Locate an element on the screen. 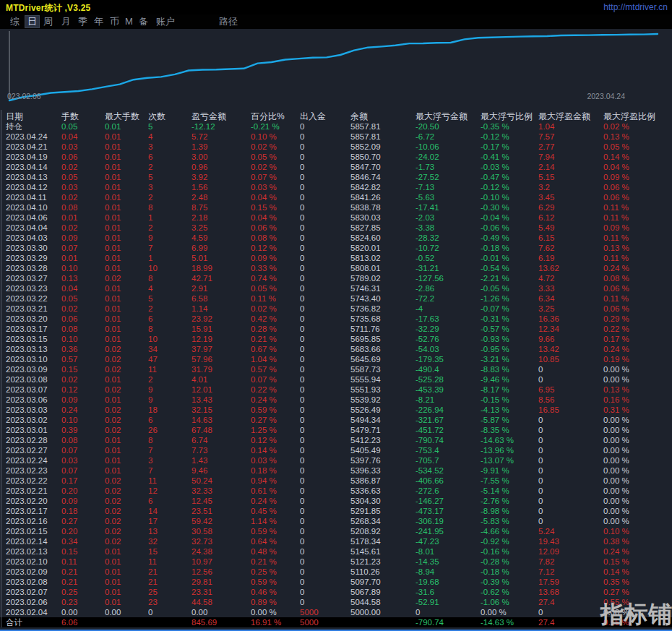 This screenshot has width=672, height=631. table-cell: 0.42 % is located at coordinates (275, 319).